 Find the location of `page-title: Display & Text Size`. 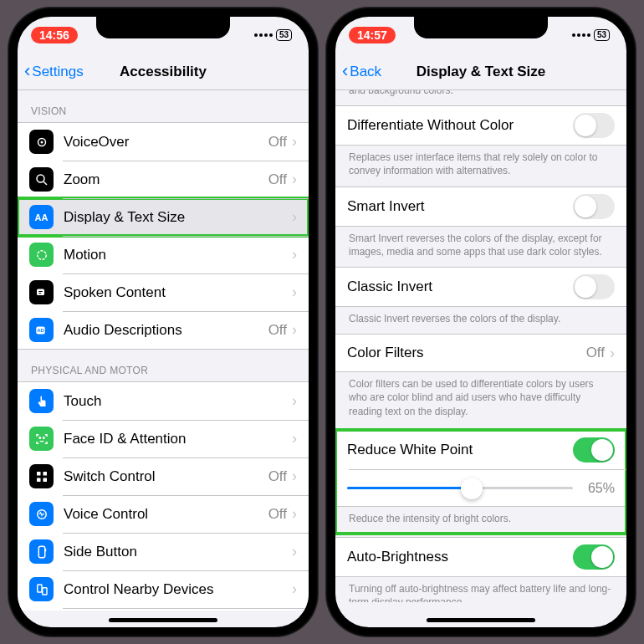

page-title: Display & Text Size is located at coordinates (482, 72).